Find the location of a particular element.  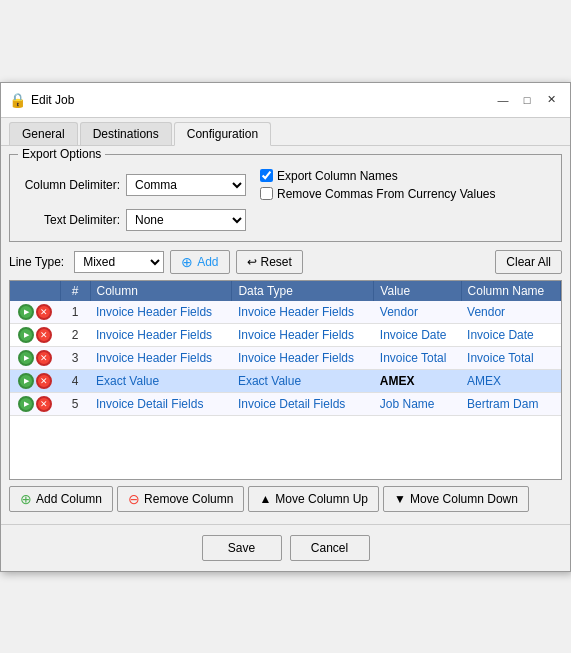

export-options-label: Export Options is located at coordinates (62, 154).